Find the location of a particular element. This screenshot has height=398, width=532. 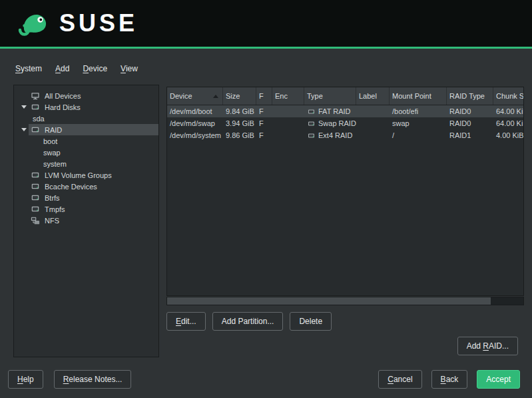

table-header-row: Device Size F Enc Type Label Mount Point… is located at coordinates (346, 96).